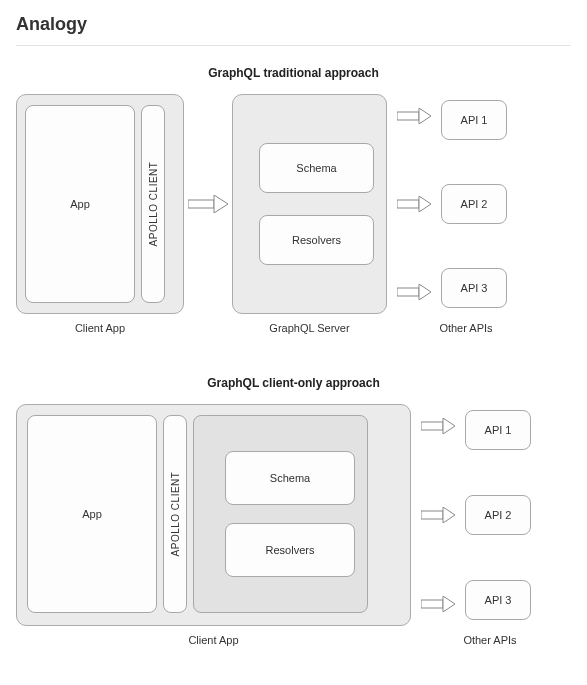 The height and width of the screenshot is (685, 587). What do you see at coordinates (294, 73) in the screenshot?
I see `section1-title: GraphQL traditional approach` at bounding box center [294, 73].